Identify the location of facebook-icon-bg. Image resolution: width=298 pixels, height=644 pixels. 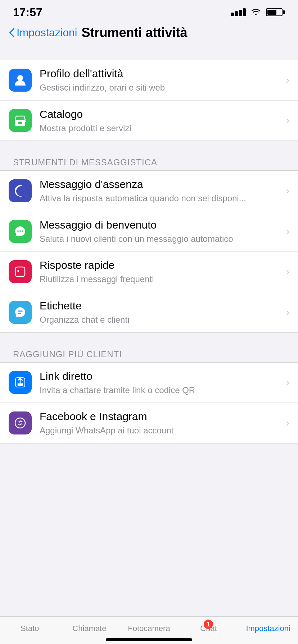
(20, 423).